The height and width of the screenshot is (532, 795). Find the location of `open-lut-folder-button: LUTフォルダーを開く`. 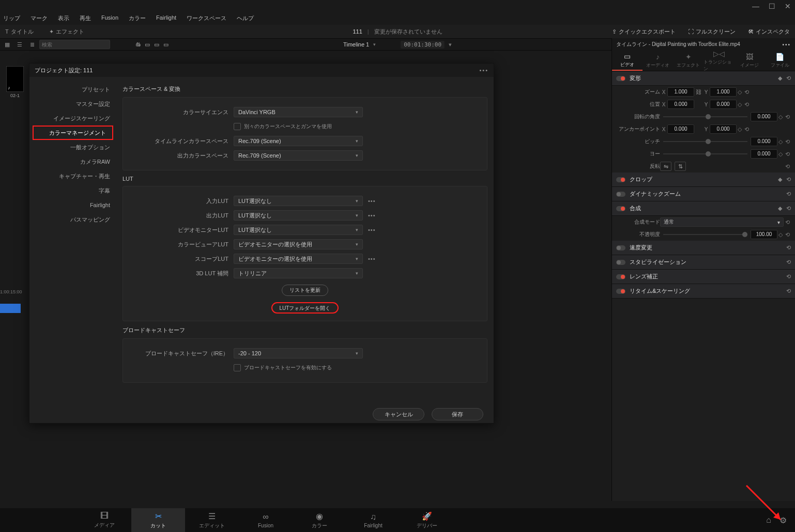

open-lut-folder-button: LUTフォルダーを開く is located at coordinates (305, 308).